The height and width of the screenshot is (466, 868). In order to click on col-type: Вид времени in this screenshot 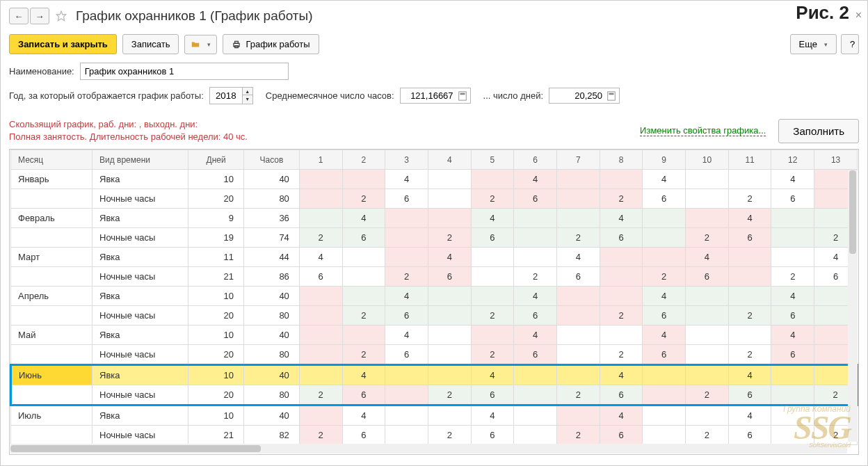, I will do `click(140, 160)`.